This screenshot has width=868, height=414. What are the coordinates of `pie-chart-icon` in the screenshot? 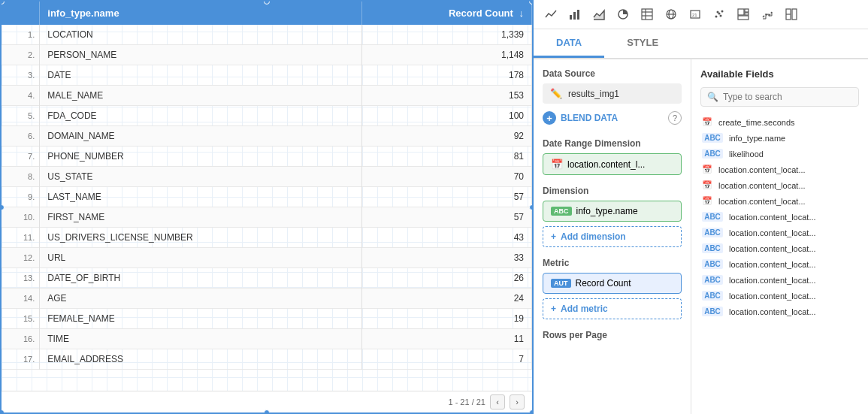 It's located at (623, 14).